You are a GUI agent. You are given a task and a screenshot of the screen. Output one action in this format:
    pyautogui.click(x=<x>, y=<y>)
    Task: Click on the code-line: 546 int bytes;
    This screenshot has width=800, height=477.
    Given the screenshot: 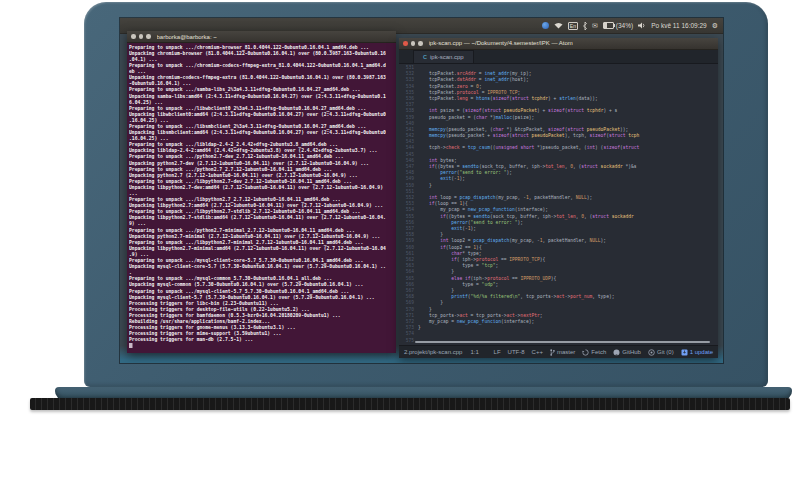 What is the action you would take?
    pyautogui.click(x=558, y=160)
    